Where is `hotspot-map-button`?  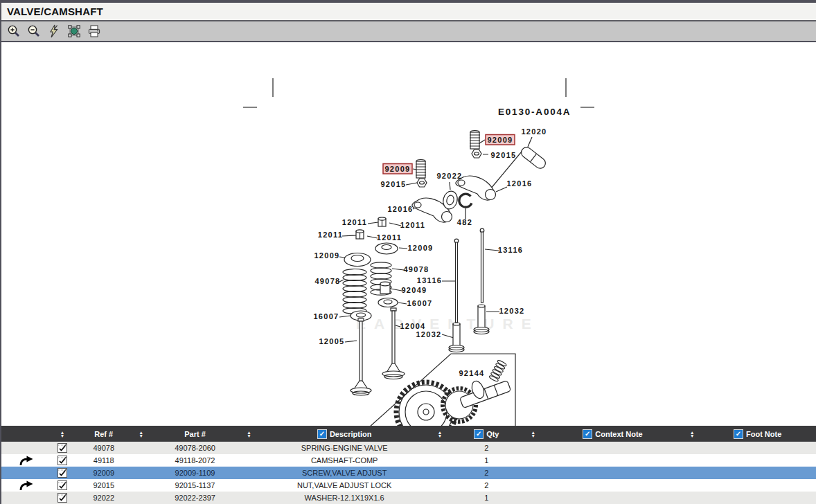 hotspot-map-button is located at coordinates (74, 31).